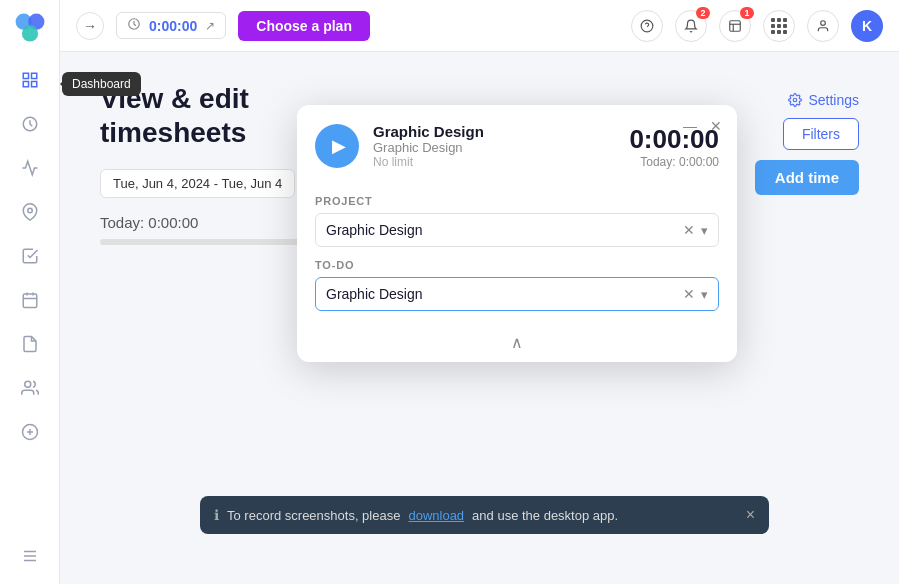 This screenshot has height=584, width=899. I want to click on project-select-value: Graphic Design, so click(502, 230).